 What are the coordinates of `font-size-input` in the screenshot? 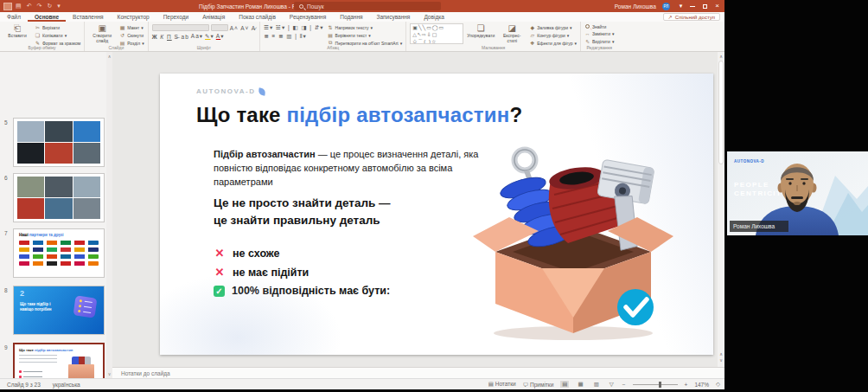 It's located at (220, 28).